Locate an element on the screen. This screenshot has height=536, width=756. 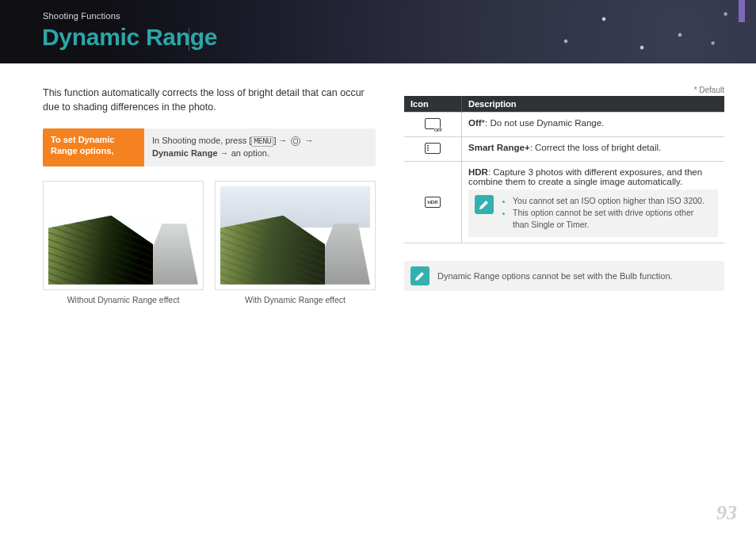
photo-with-card: With Dynamic Range effect is located at coordinates (295, 243).